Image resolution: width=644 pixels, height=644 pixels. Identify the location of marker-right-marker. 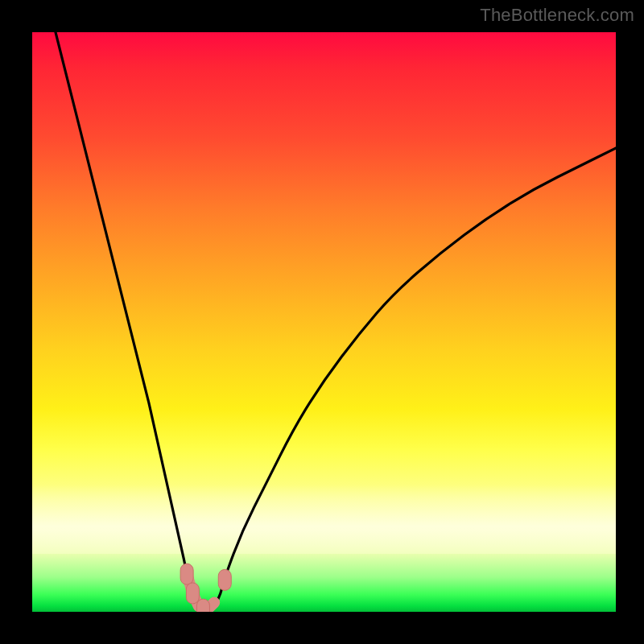
(225, 580).